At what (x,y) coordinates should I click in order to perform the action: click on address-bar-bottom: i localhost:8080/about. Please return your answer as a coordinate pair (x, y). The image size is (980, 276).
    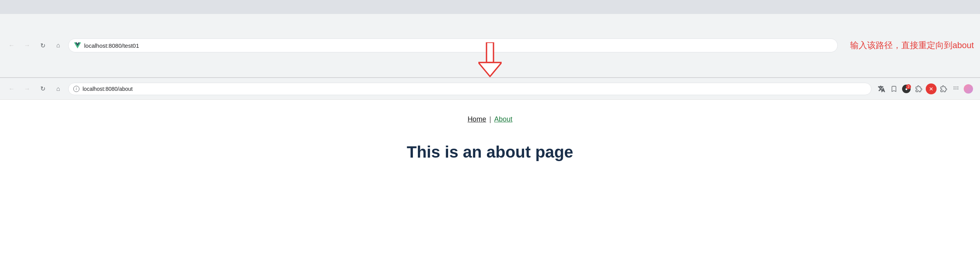
    Looking at the image, I should click on (470, 89).